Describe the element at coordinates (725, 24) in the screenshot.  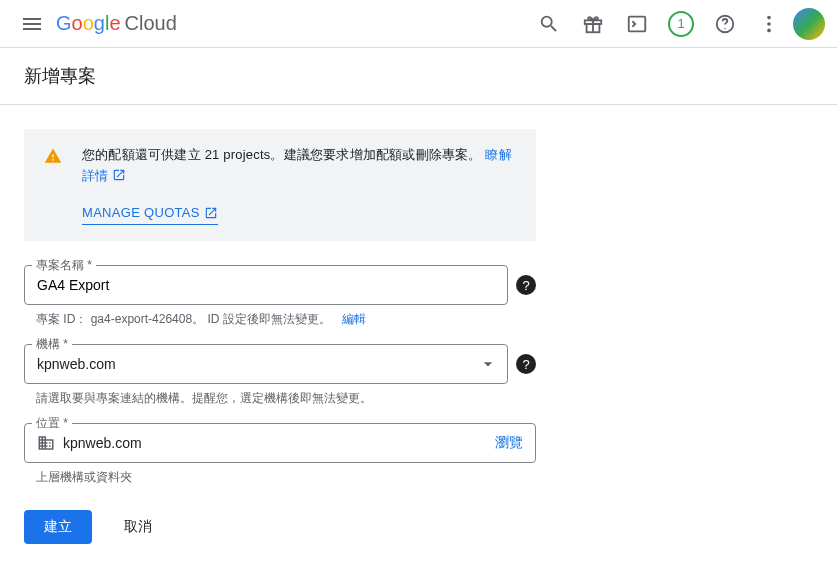
I see `help-icon` at that location.